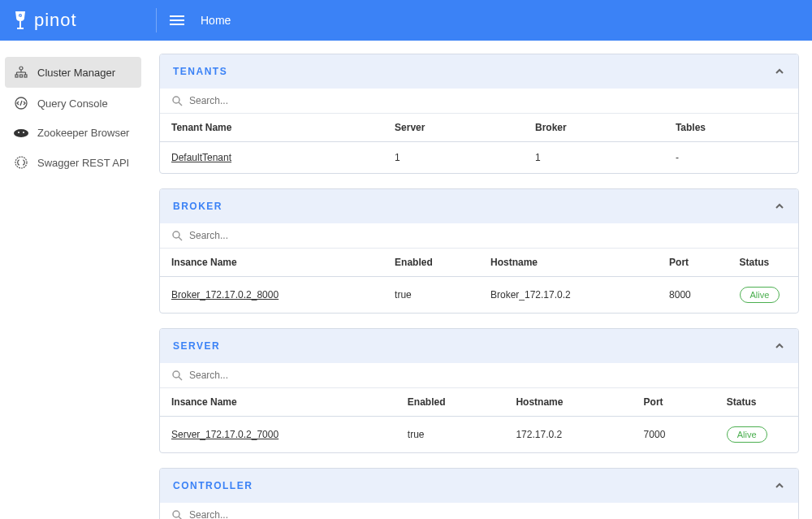 This screenshot has width=812, height=519. What do you see at coordinates (479, 281) in the screenshot?
I see `broker-table: Insance Name Enabled Hostname Port Statu…` at bounding box center [479, 281].